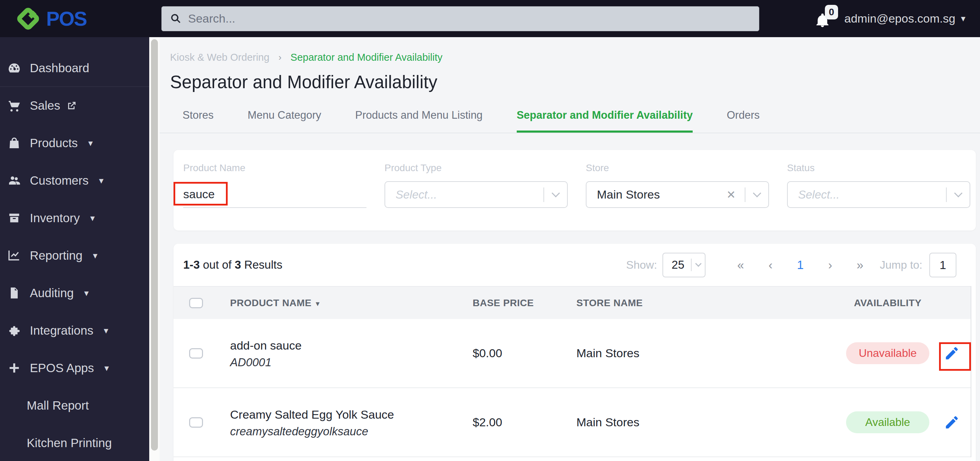 The height and width of the screenshot is (461, 980). What do you see at coordinates (154, 245) in the screenshot?
I see `scrollbar-thumb` at bounding box center [154, 245].